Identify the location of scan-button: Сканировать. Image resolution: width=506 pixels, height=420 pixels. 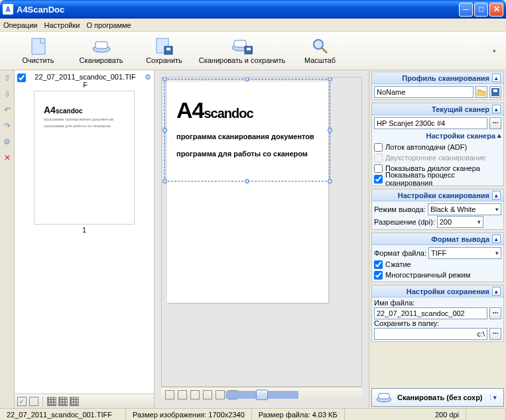
(101, 51).